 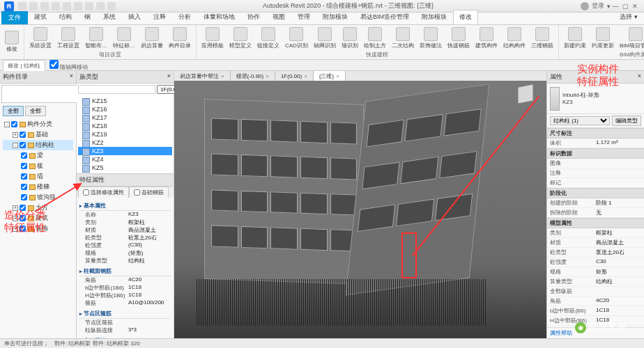 What do you see at coordinates (40, 17) in the screenshot?
I see `ribbon-tab: 建筑` at bounding box center [40, 17].